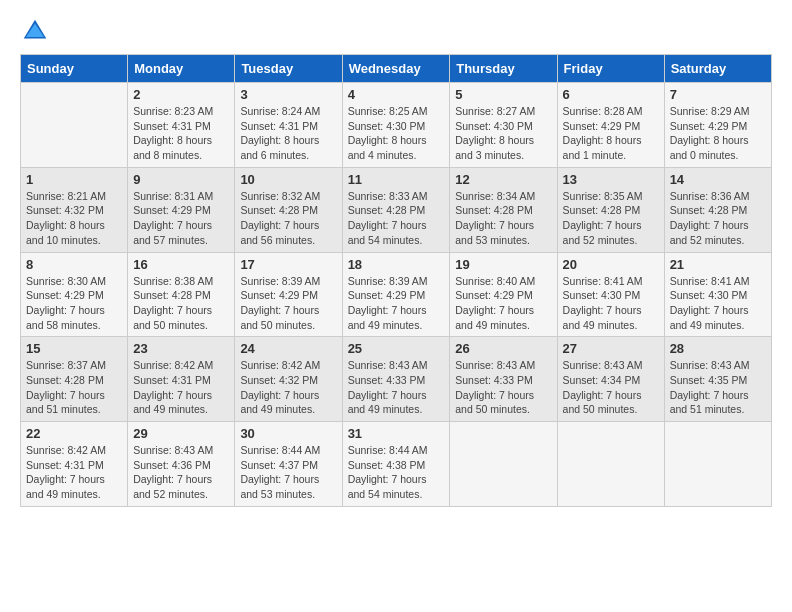  I want to click on day-info: Sunrise: 8:35 AMSunset: 4:28 PMDaylight:…, so click(611, 218).